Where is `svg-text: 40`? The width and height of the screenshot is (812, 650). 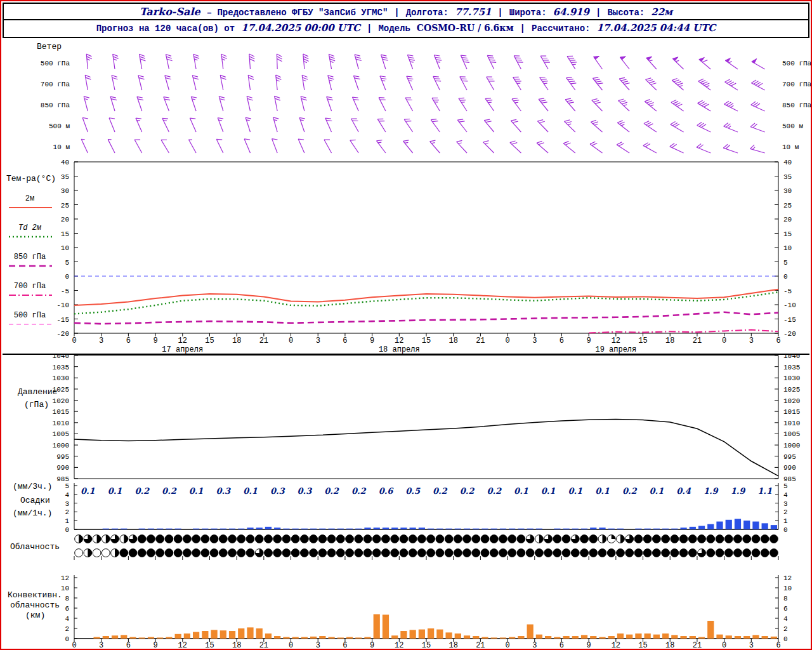 svg-text: 40 is located at coordinates (65, 162).